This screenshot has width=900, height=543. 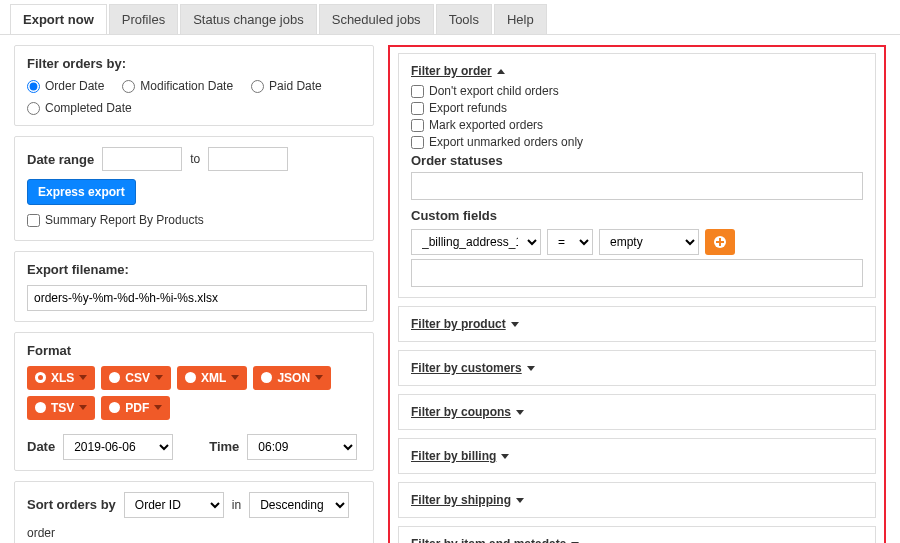 What do you see at coordinates (224, 446) in the screenshot?
I see `time-label: Time` at bounding box center [224, 446].